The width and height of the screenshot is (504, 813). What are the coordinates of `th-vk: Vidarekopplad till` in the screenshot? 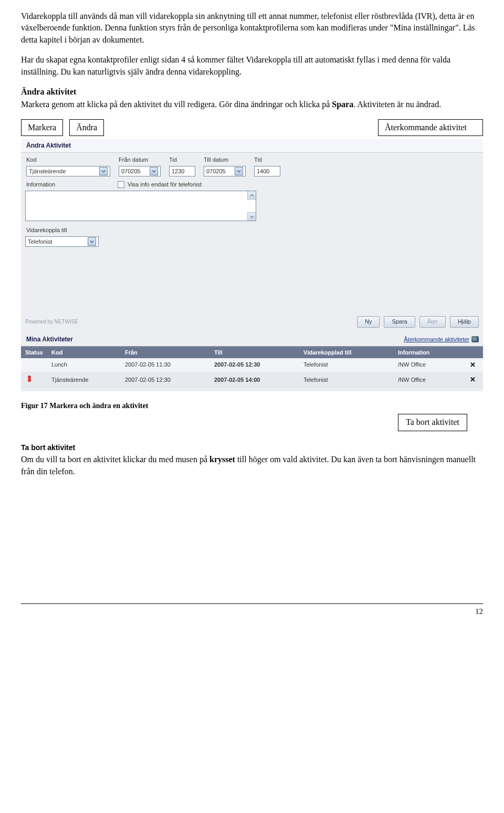 It's located at (351, 353).